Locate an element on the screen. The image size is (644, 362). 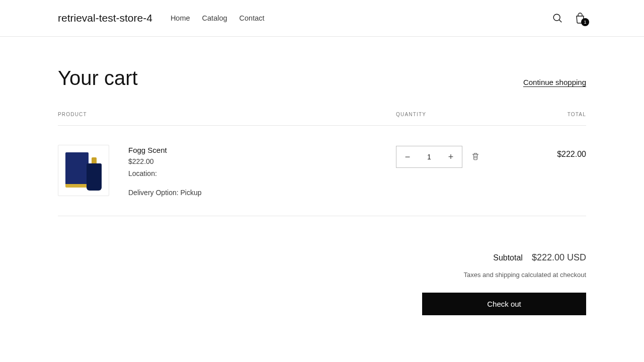
quantity-decrease-button: − is located at coordinates (408, 157).